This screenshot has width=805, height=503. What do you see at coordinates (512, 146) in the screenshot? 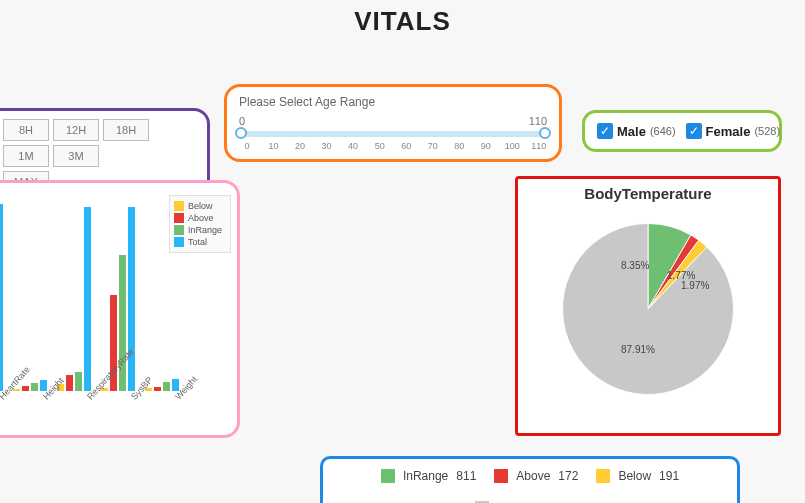
I see `age-tick: 100` at bounding box center [512, 146].